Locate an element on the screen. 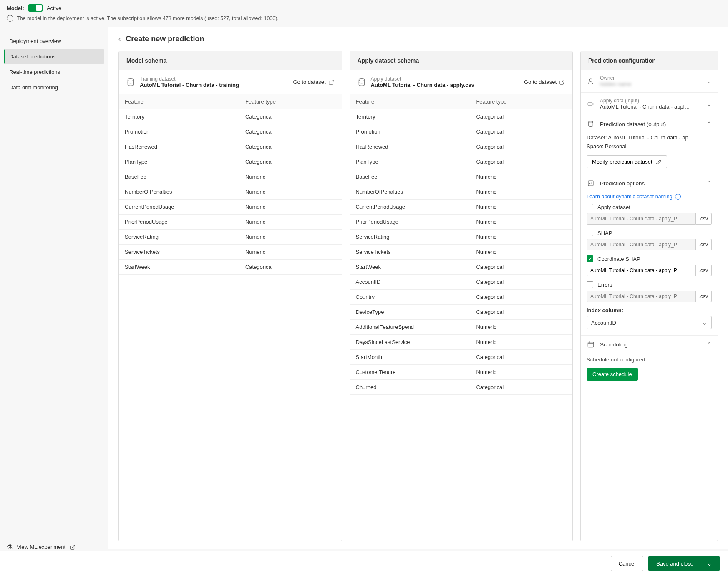 This screenshot has width=728, height=576. view-ml-experiment-link: ⚗ View ML experiment is located at coordinates (41, 546).